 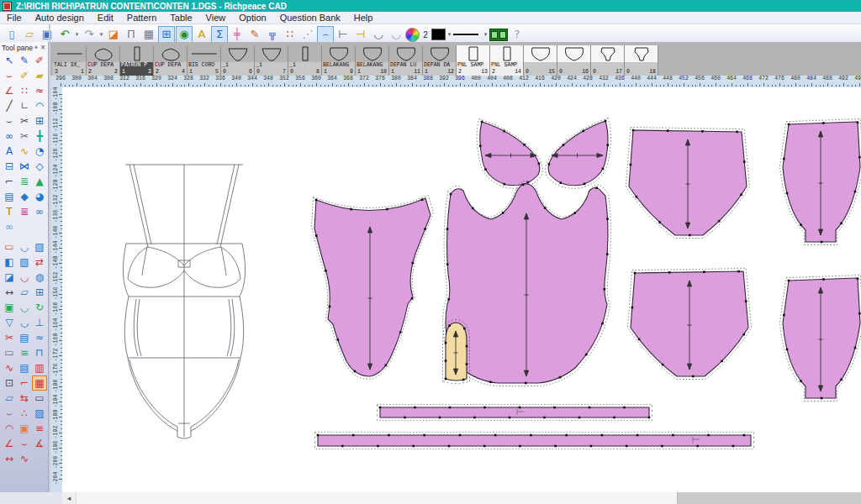 I want to click on lock-annotate-button: A, so click(x=202, y=34).